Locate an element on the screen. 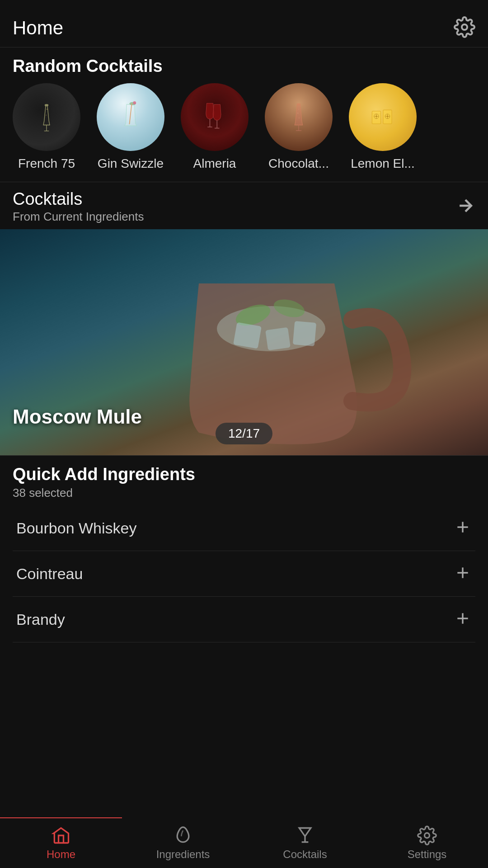 The image size is (488, 868). cocktails-arrow-icon is located at coordinates (465, 207).